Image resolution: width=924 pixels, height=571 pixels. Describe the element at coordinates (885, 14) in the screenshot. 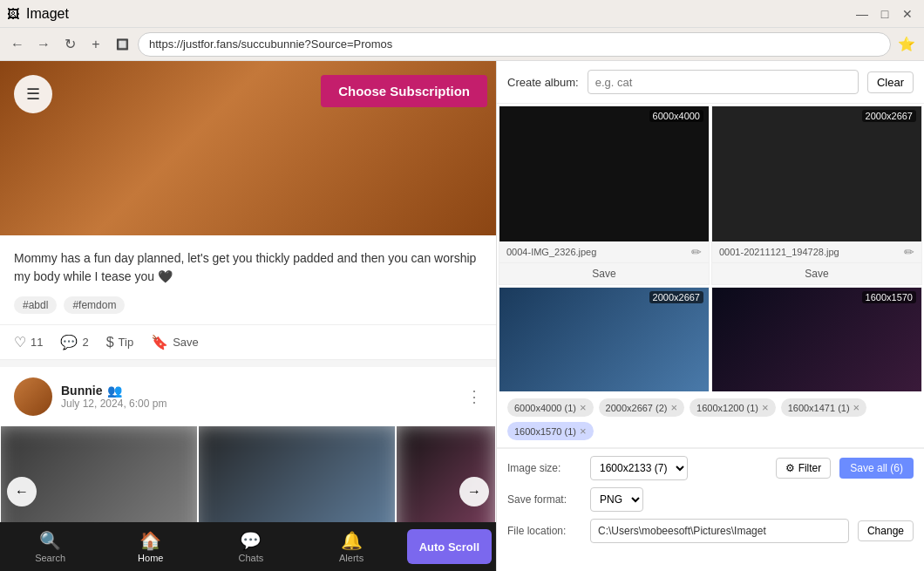

I see `title-bar-controls: — □ ✕` at that location.